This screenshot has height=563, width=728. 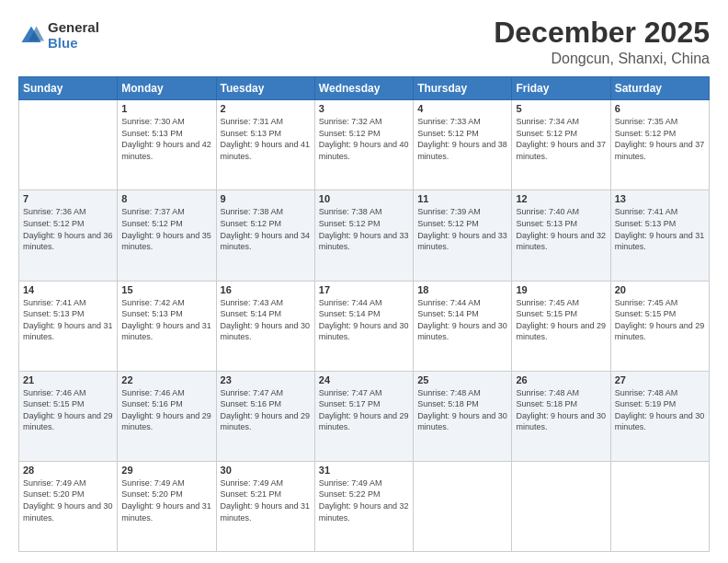 What do you see at coordinates (463, 236) in the screenshot?
I see `day-cell: 11Sunrise: 7:39 AMSunset: 5:12 PMDayligh…` at bounding box center [463, 236].